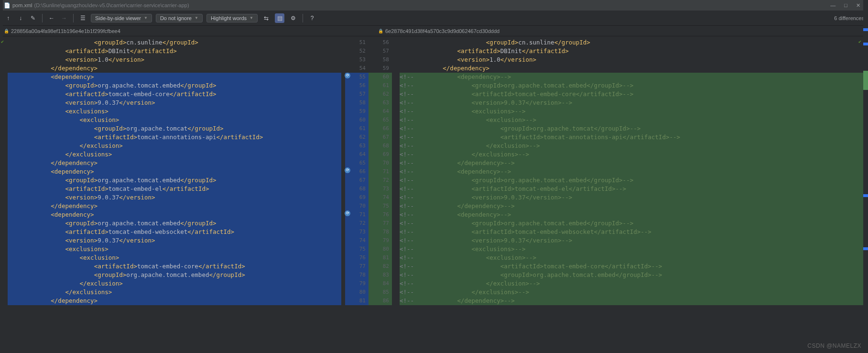 Image resolution: width=868 pixels, height=353 pixels. What do you see at coordinates (632, 232) in the screenshot?
I see `code-line: <!-- <artifactId>tomcat-embed-websocket<…` at bounding box center [632, 232].